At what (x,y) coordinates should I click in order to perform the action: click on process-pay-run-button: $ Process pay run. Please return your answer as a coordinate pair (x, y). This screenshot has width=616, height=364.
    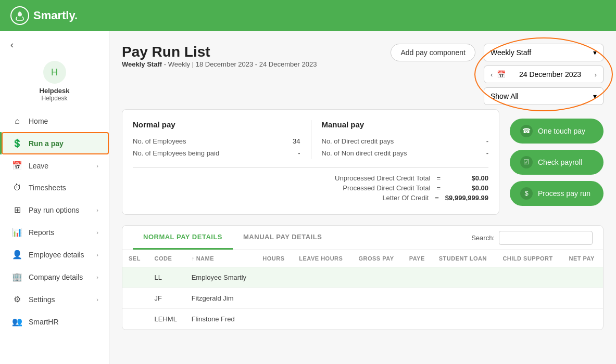
    Looking at the image, I should click on (557, 193).